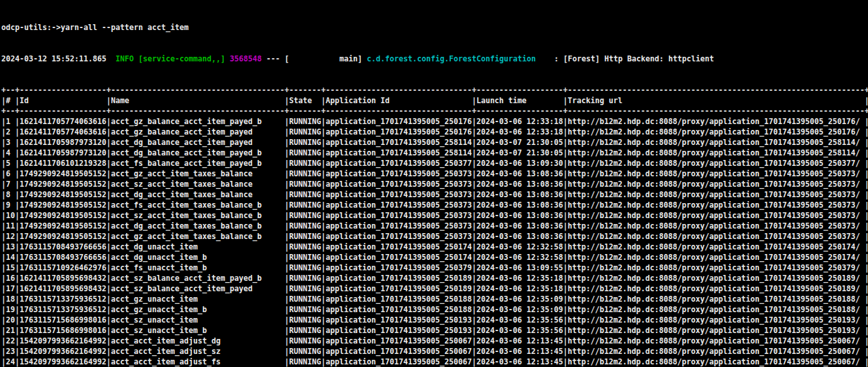 The width and height of the screenshot is (868, 367). What do you see at coordinates (315, 59) in the screenshot?
I see `log-segment: --- [ main]` at bounding box center [315, 59].